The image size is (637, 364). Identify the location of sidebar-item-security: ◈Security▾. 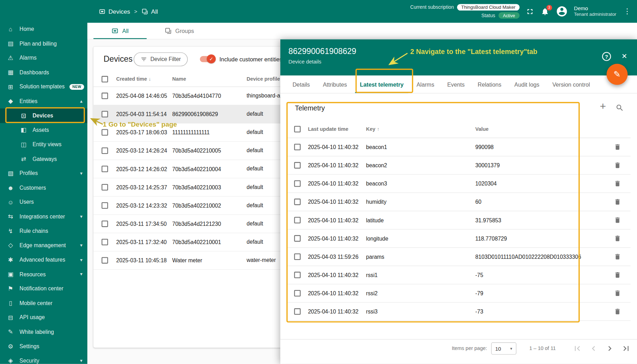
(43, 359).